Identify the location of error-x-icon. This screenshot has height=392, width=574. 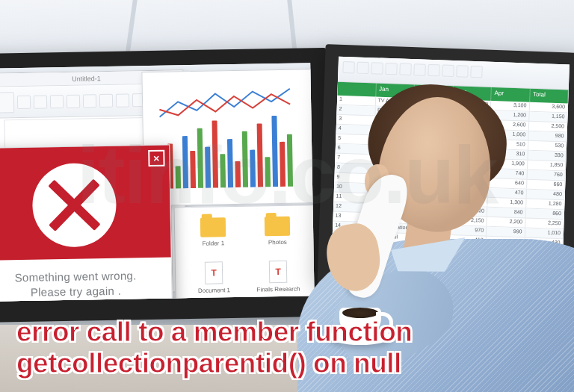
(75, 205).